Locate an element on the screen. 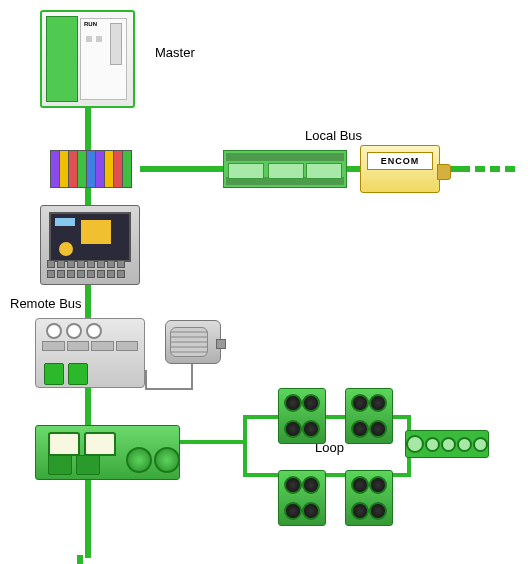 Image resolution: width=530 pixels, height=564 pixels. io-terminal-box is located at coordinates (90, 353).